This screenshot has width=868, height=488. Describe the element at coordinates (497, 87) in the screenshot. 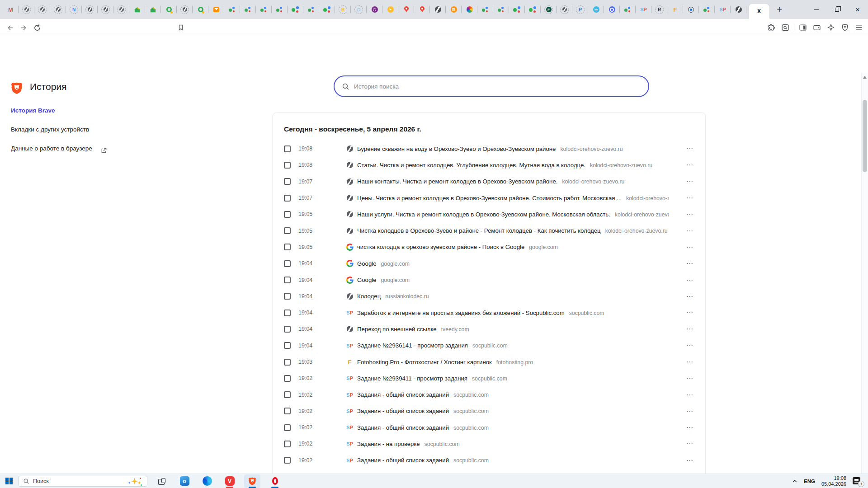

I see `history-search-input` at that location.